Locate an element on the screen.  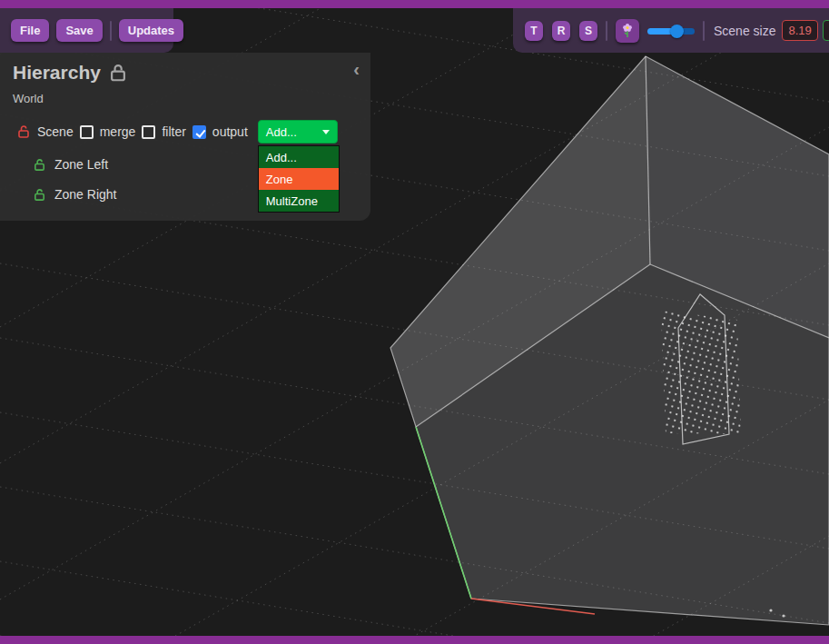
tree-row-scene: Scene merge filter output Add... Add... … is located at coordinates (185, 132).